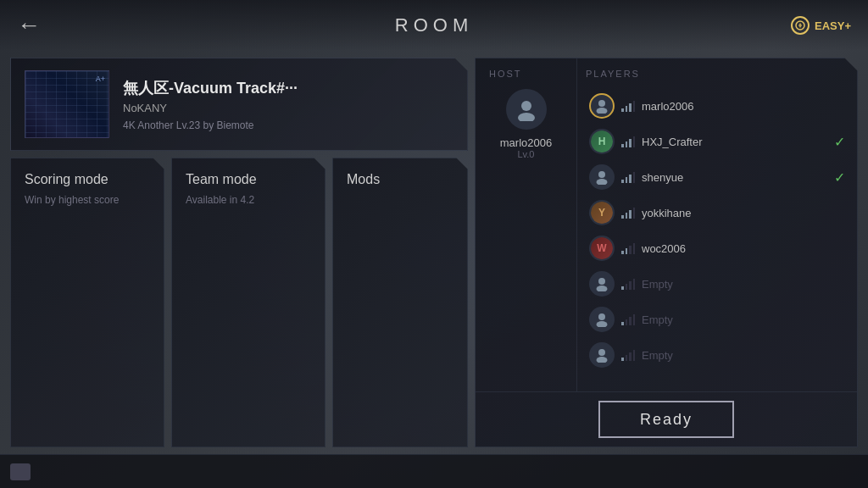  Describe the element at coordinates (743, 249) in the screenshot. I see `player-name: woc2006` at that location.